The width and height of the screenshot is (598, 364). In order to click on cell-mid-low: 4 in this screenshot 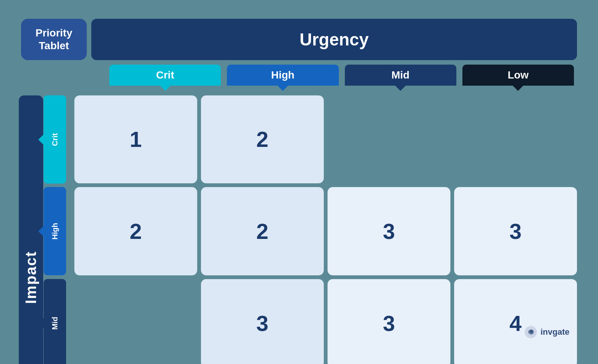, I will do `click(515, 322)`.